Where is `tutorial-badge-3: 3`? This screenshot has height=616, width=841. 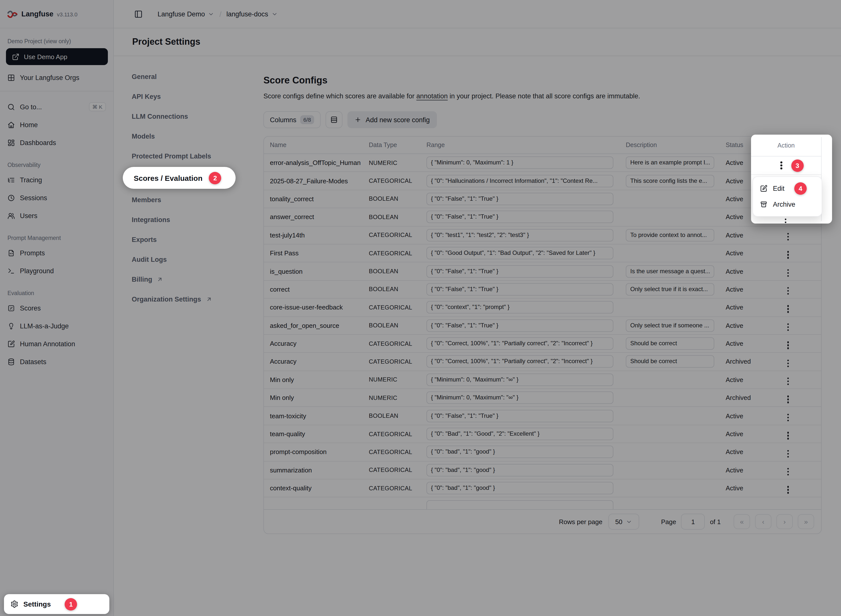 tutorial-badge-3: 3 is located at coordinates (797, 166).